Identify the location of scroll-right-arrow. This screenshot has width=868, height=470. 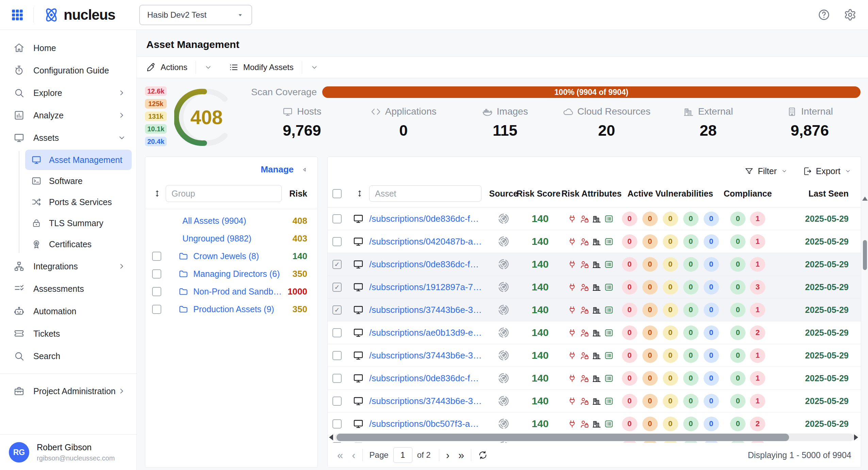
(856, 437).